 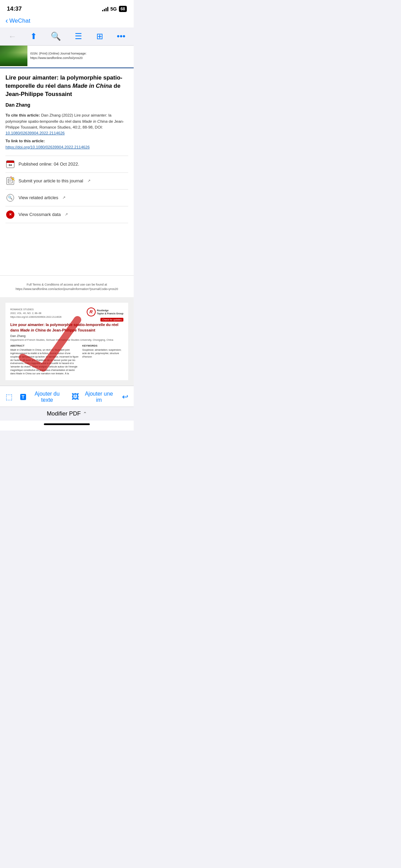 What do you see at coordinates (10, 181) in the screenshot?
I see `submit-icon` at bounding box center [10, 181].